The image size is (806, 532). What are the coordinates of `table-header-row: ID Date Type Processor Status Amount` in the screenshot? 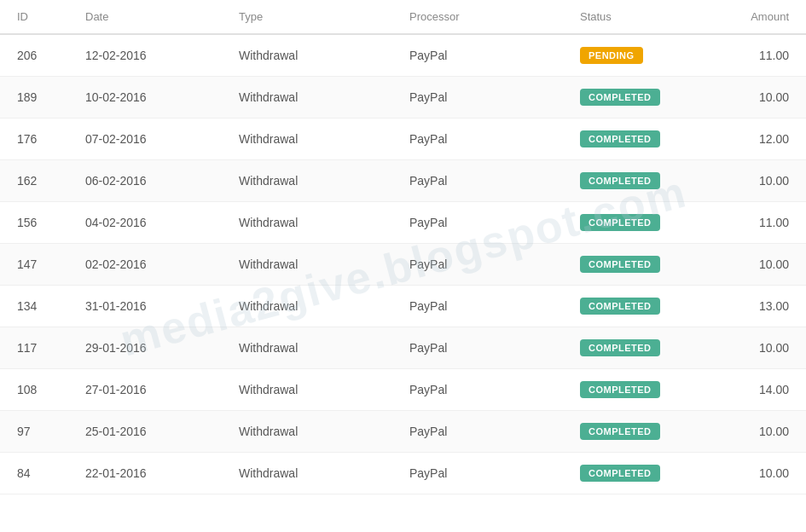 It's located at (403, 17).